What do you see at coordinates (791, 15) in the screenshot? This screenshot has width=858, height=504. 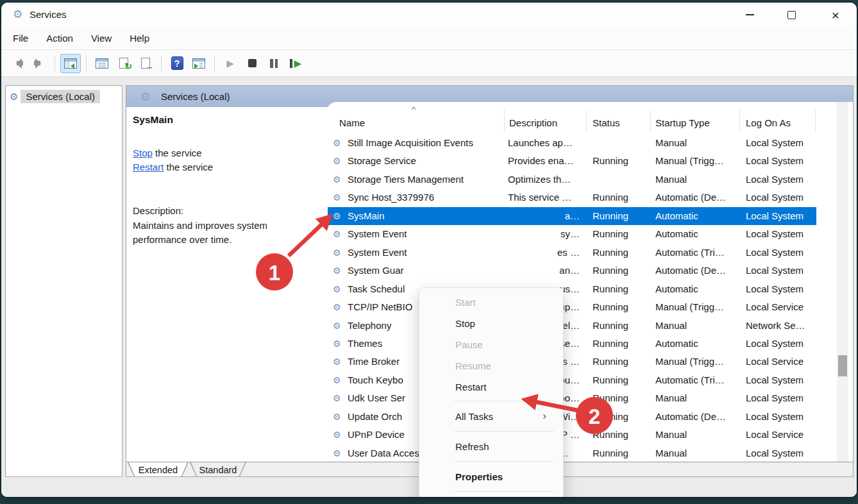 I see `maximize-button` at bounding box center [791, 15].